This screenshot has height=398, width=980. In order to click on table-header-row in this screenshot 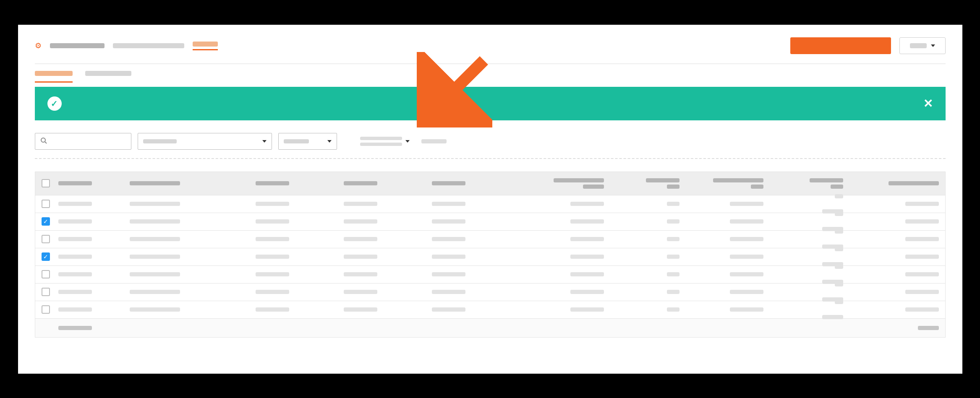, I will do `click(490, 184)`.